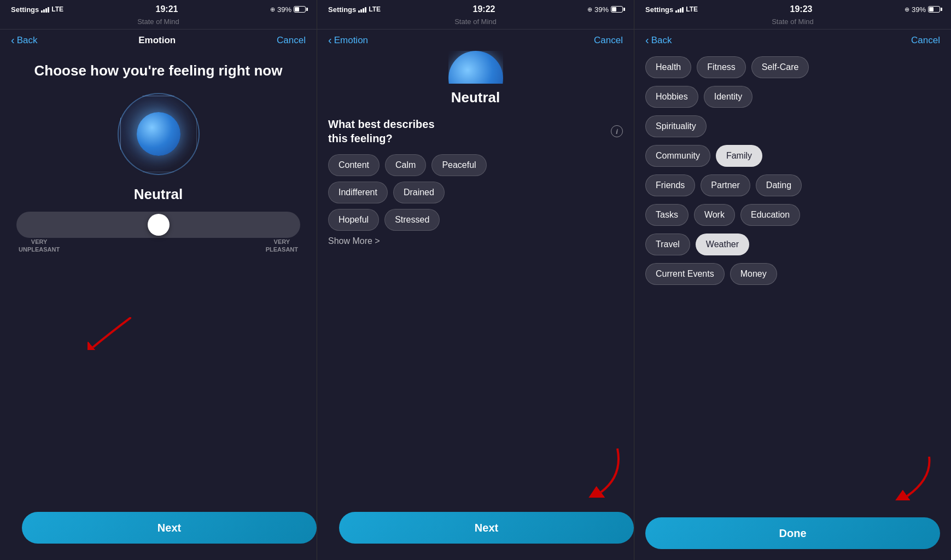 The image size is (951, 560). What do you see at coordinates (159, 40) in the screenshot?
I see `nav-bar-1: ‹ Back Emotion Cancel` at bounding box center [159, 40].